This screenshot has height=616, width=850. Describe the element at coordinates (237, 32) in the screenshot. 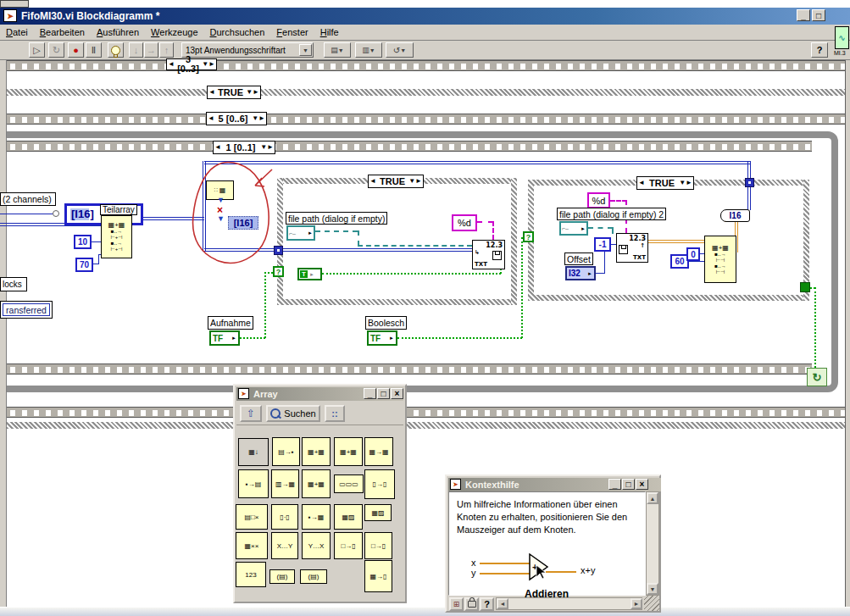

I see `menu-durchsuchen: Durchsuchen` at that location.